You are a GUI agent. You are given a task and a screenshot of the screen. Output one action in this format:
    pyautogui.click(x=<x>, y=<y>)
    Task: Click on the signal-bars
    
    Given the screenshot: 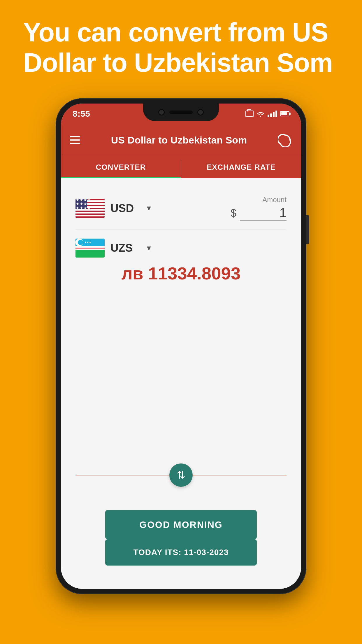 What is the action you would take?
    pyautogui.click(x=272, y=114)
    